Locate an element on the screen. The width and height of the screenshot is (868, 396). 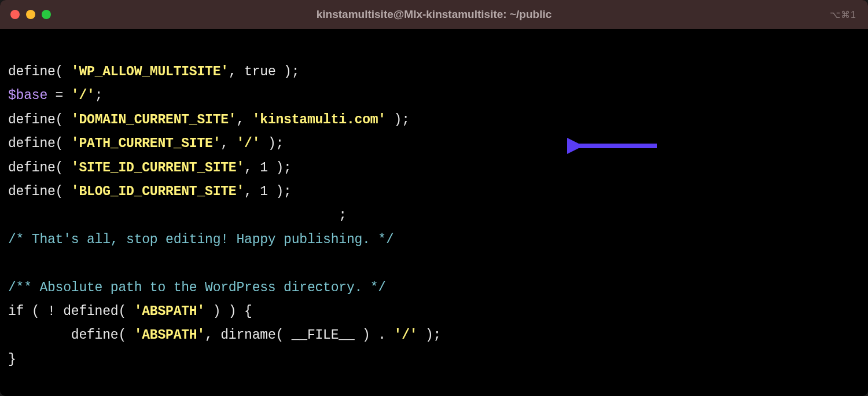
code-line-3: define( 'DOMAIN_CURRENT_SITE', 'kinstamu… is located at coordinates (434, 120).